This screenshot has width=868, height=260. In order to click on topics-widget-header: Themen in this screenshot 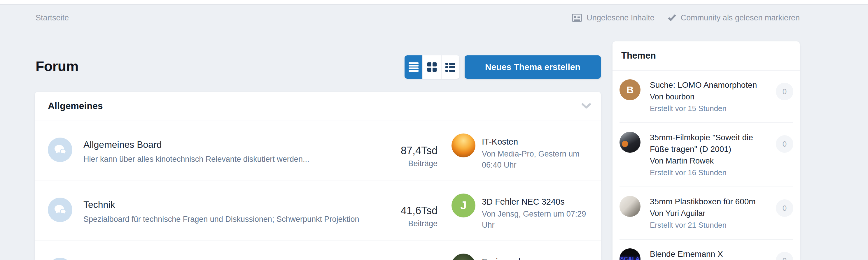, I will do `click(706, 56)`.